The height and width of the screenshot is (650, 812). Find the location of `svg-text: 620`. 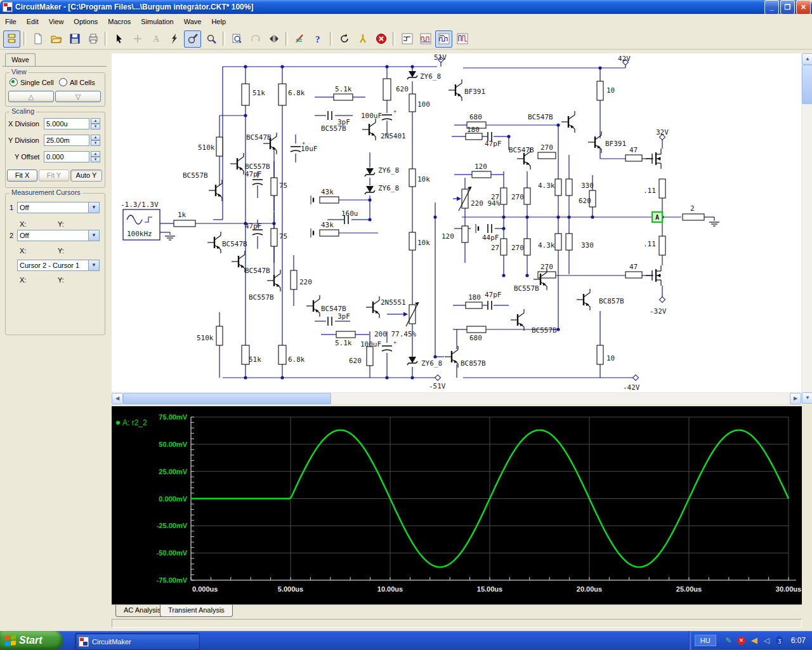

svg-text: 620 is located at coordinates (402, 89).